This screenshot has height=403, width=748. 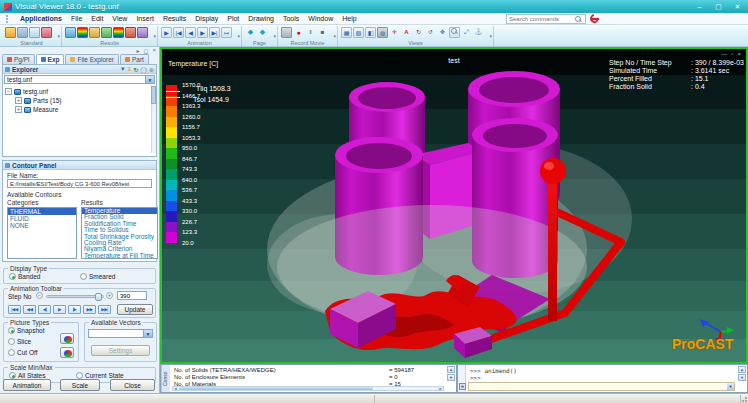 I want to click on export-animation-icon: ↦, so click(x=226, y=32).